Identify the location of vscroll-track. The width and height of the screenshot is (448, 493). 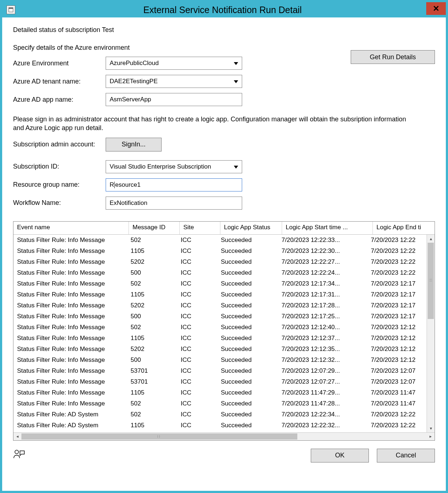
(431, 334).